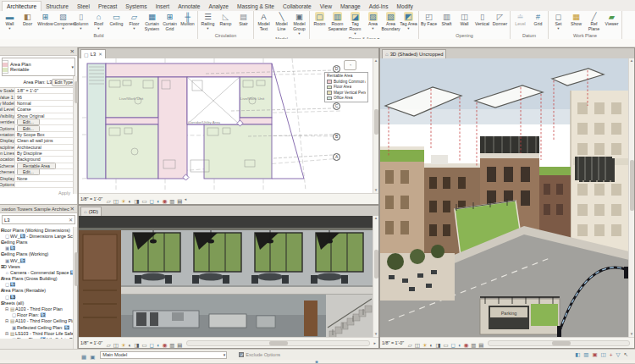 The width and height of the screenshot is (635, 364). I want to click on tool-column: ▯Column▾, so click(81, 20).